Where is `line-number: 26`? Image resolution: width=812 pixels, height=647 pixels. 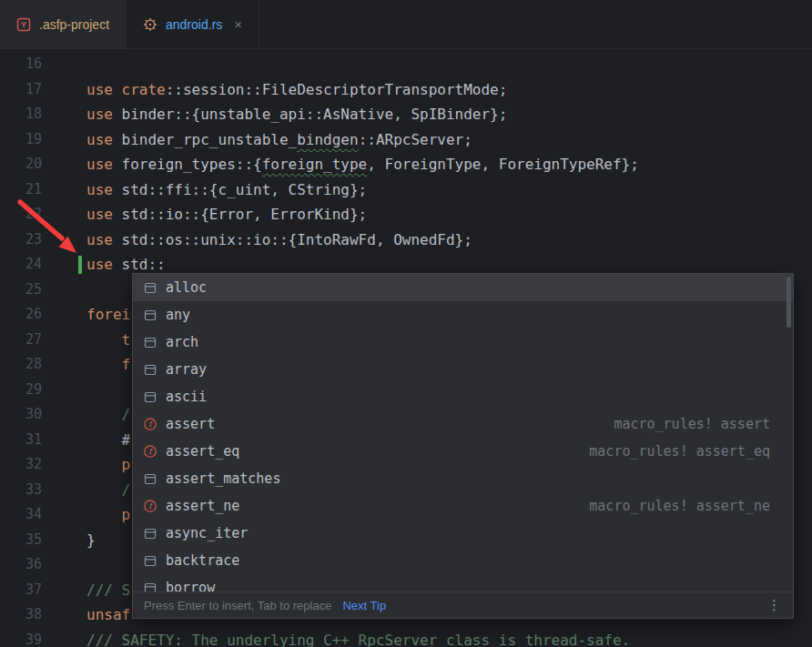 line-number: 26 is located at coordinates (21, 315).